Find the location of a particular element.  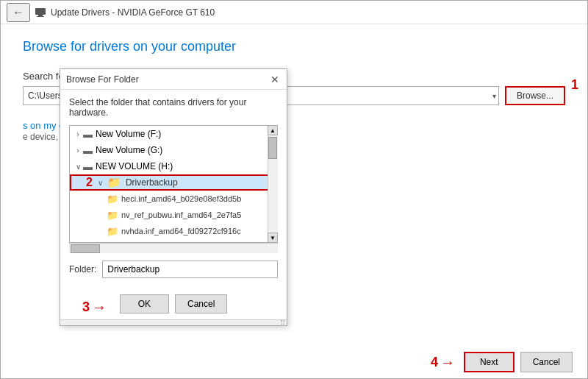

tree-scrollbar: ▲ ▼ is located at coordinates (273, 184).